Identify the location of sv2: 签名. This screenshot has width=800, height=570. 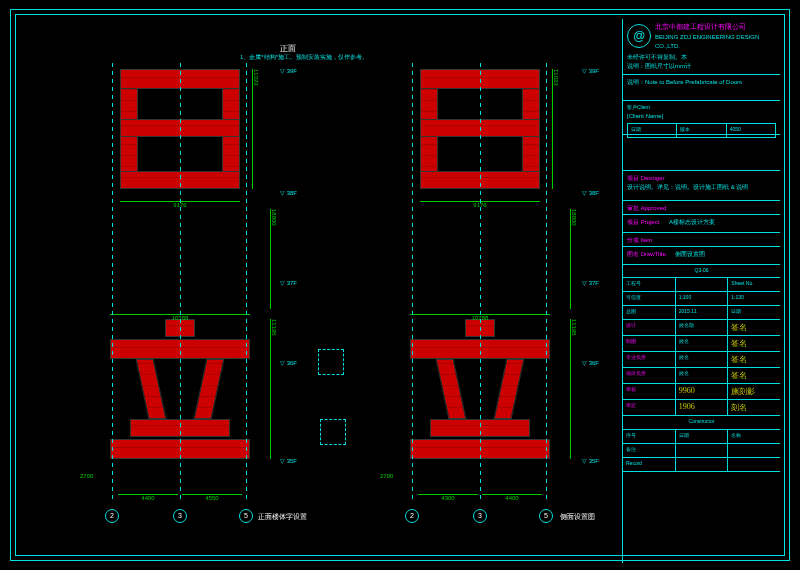
(754, 344).